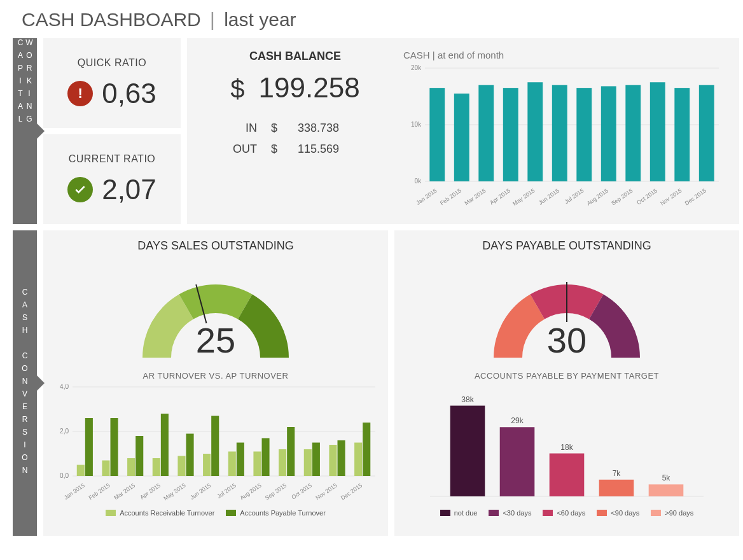 This screenshot has height=560, width=743. Describe the element at coordinates (466, 513) in the screenshot. I see `legend-notdue: not due` at that location.